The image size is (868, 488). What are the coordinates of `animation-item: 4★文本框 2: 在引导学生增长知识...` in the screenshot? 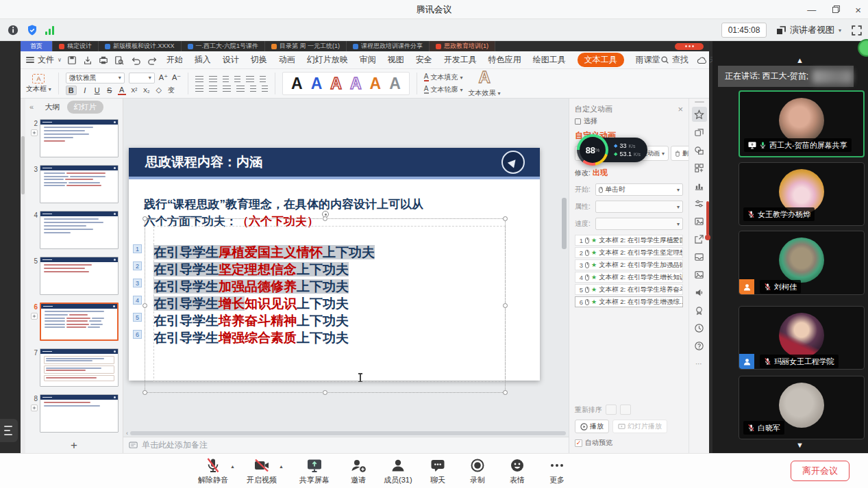 It's located at (629, 277).